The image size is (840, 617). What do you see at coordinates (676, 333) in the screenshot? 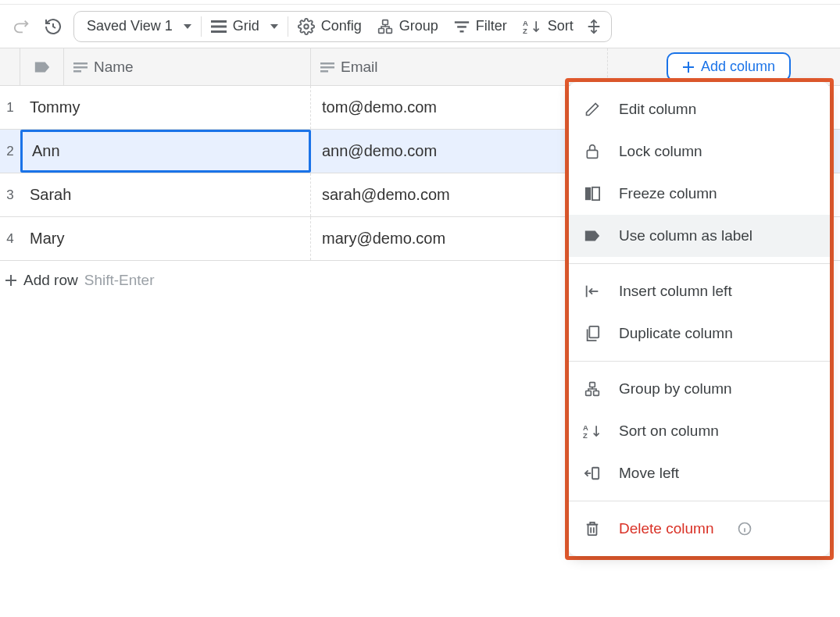
I see `menu-item-label: Duplicate column` at bounding box center [676, 333].